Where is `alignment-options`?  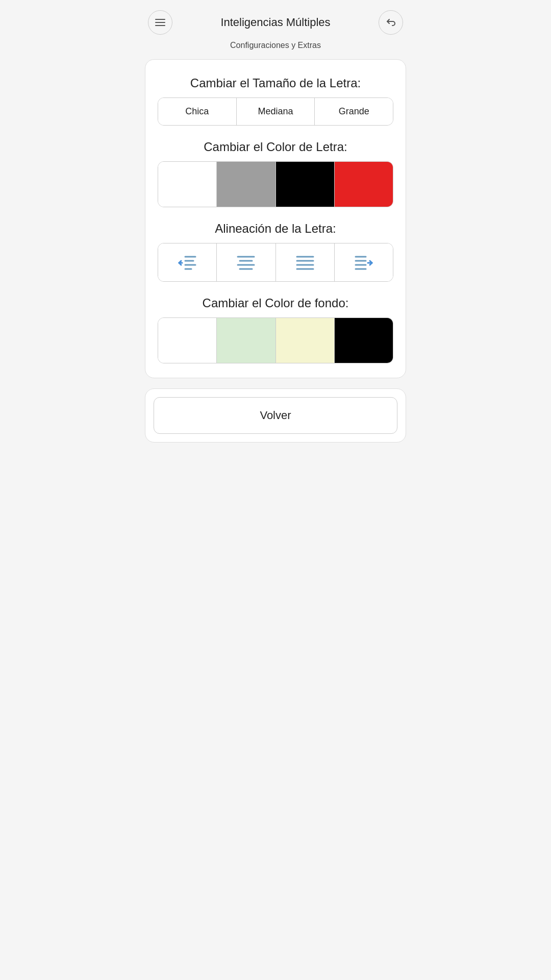
alignment-options is located at coordinates (276, 262).